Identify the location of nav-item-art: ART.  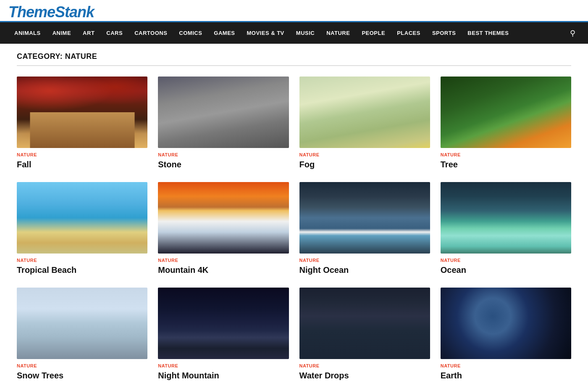
(89, 33).